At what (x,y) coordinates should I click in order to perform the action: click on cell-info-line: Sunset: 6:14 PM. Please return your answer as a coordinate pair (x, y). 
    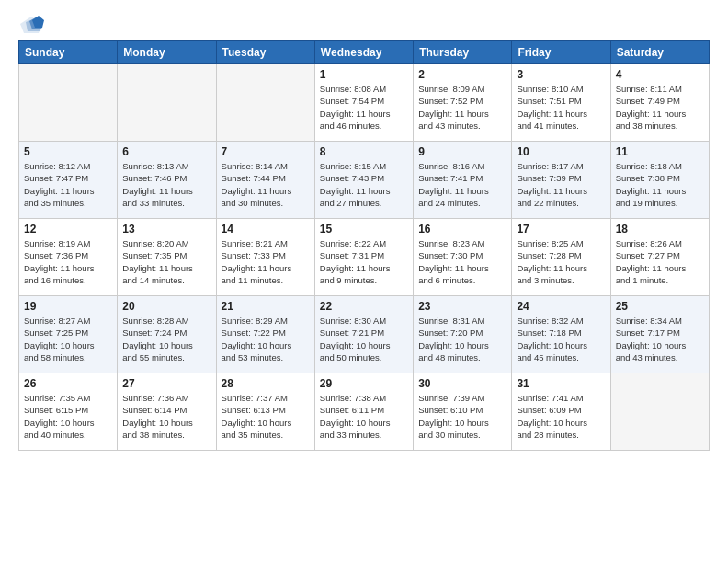
    Looking at the image, I should click on (166, 410).